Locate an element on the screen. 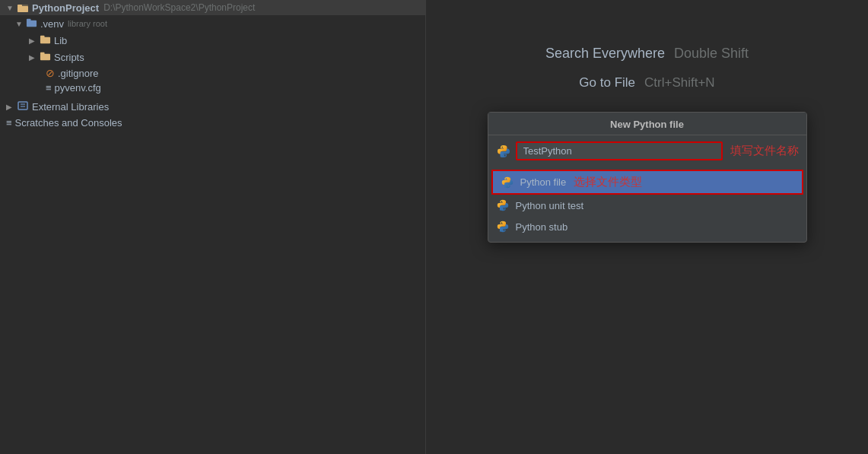 This screenshot has width=868, height=454. lib-label: Lib is located at coordinates (61, 41).